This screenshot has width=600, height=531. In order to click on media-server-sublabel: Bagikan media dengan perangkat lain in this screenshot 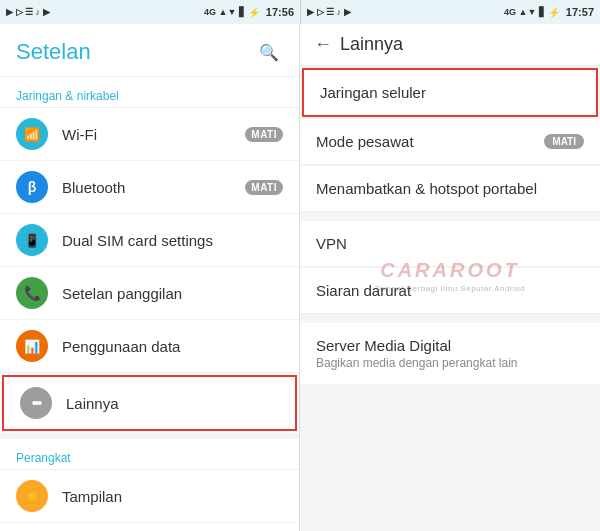, I will do `click(416, 363)`.